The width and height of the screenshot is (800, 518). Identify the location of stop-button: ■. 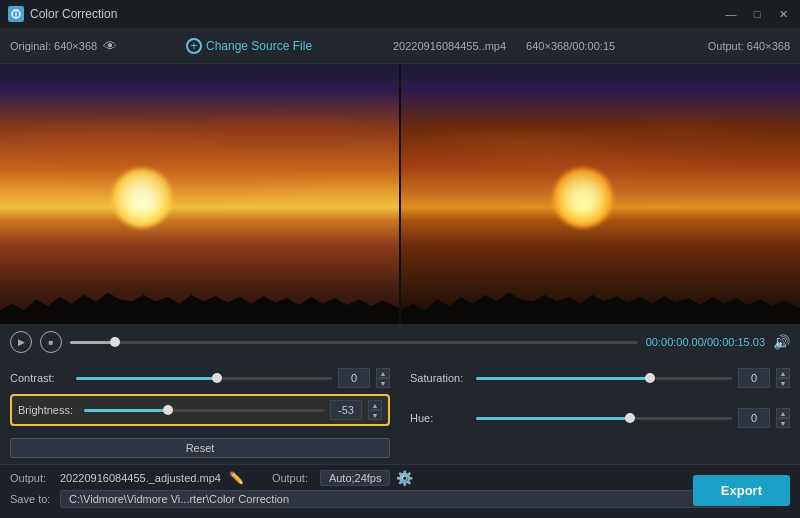
(51, 342).